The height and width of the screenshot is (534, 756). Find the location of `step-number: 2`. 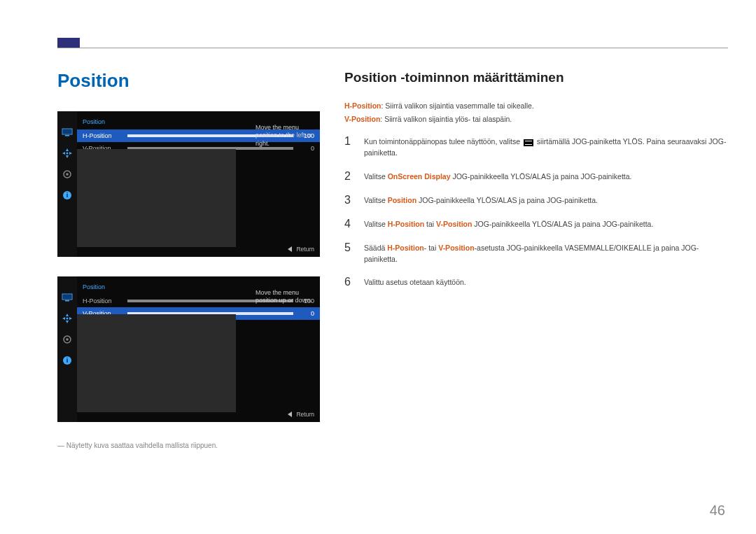

step-number: 2 is located at coordinates (349, 176).